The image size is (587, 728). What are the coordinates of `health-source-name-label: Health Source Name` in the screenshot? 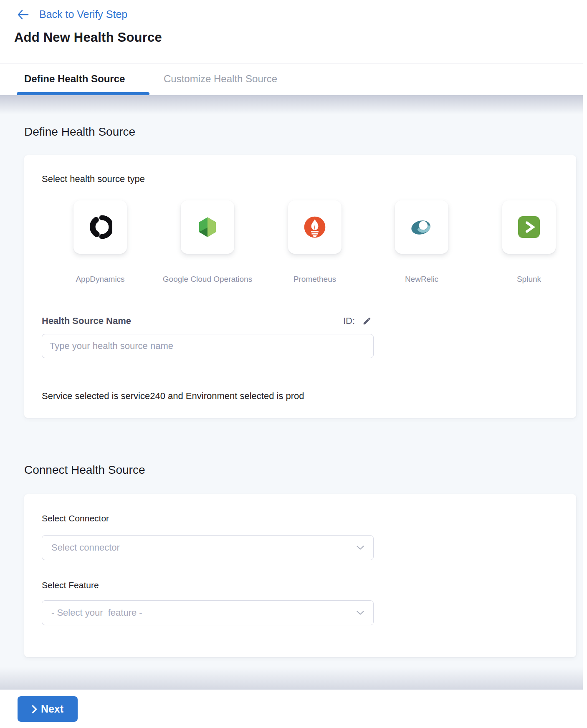 It's located at (86, 321).